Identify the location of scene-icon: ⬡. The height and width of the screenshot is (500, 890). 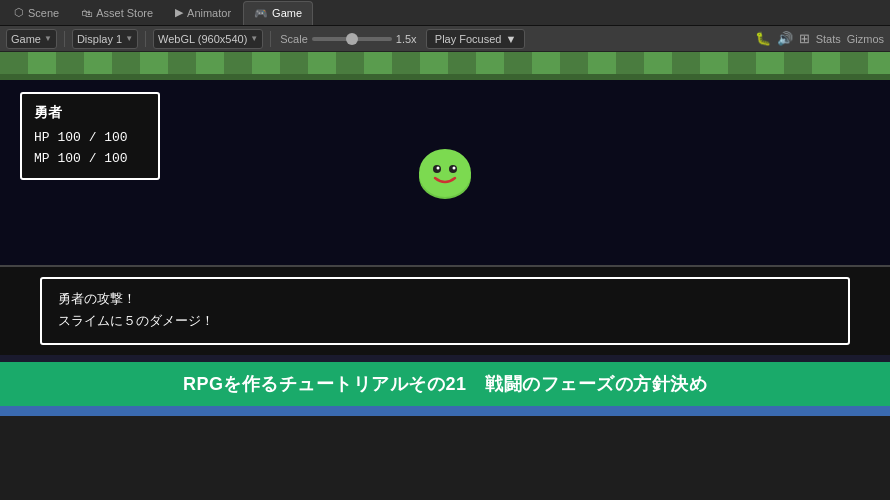
(19, 12).